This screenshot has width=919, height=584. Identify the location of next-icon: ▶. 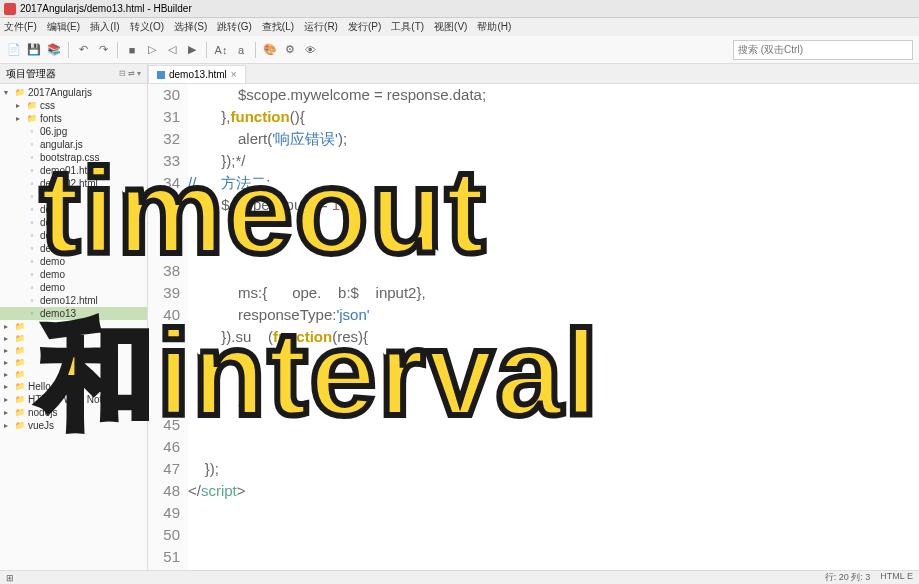
(192, 50).